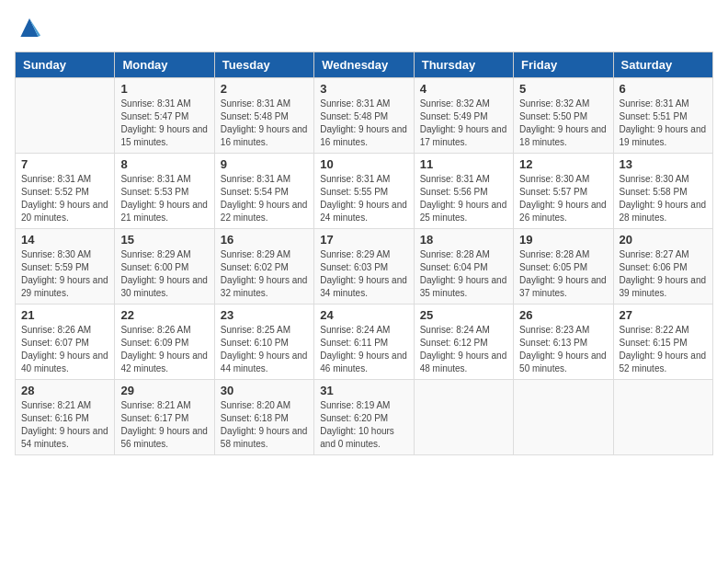 This screenshot has width=728, height=563. Describe the element at coordinates (164, 390) in the screenshot. I see `day-number: 29` at that location.